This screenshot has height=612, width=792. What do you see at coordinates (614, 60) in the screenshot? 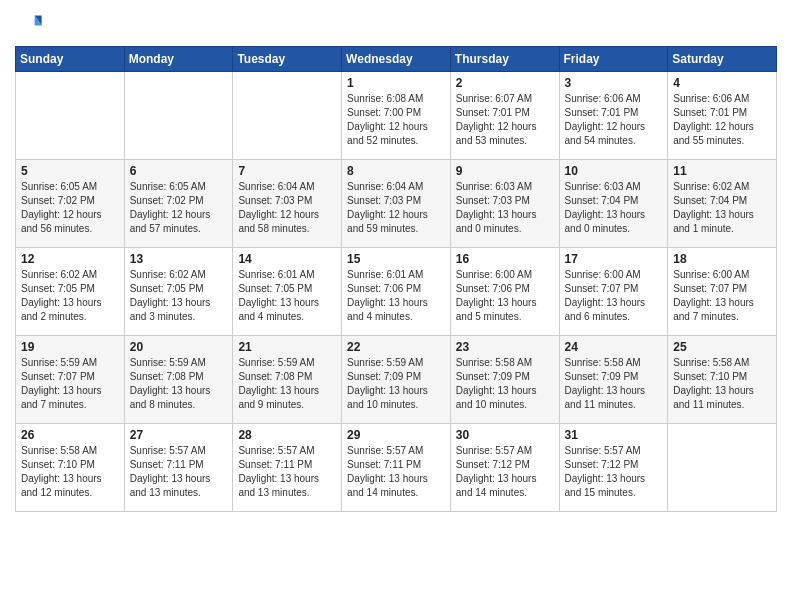
I see `weekday-header-friday: Friday` at bounding box center [614, 60].